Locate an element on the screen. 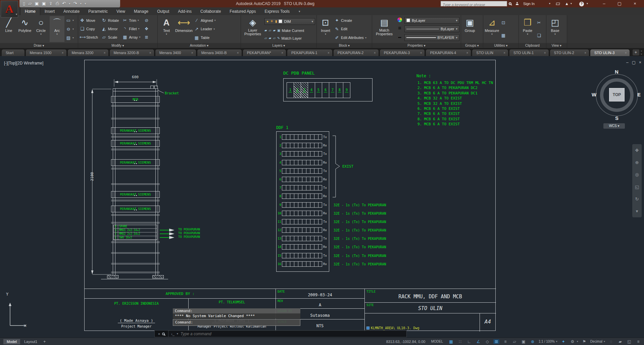 This screenshot has height=345, width=644. drawing-tab: Menara 3400 × is located at coordinates (176, 52).